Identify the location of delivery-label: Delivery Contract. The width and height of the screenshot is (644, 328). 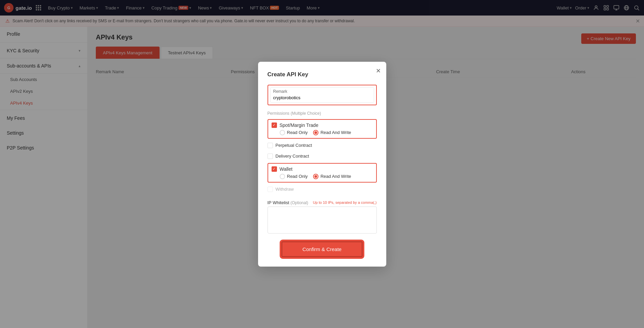
(292, 156).